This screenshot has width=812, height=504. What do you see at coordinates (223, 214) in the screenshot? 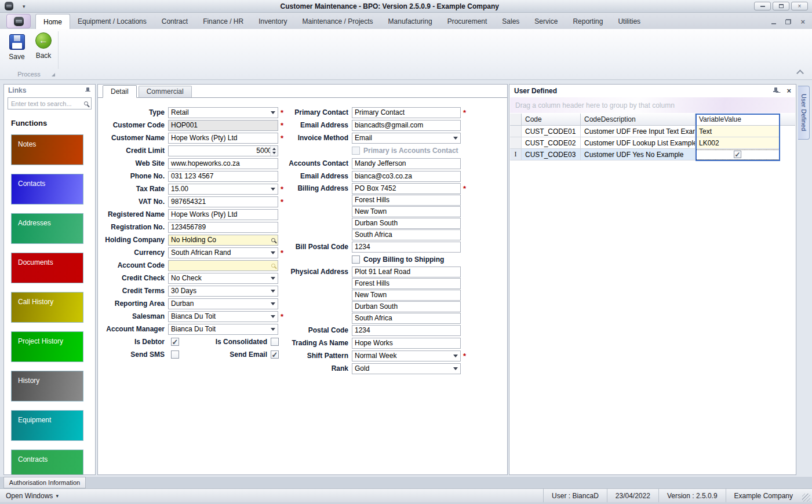
I see `registered-name-field: Hope Works (Pty) Ltd` at bounding box center [223, 214].